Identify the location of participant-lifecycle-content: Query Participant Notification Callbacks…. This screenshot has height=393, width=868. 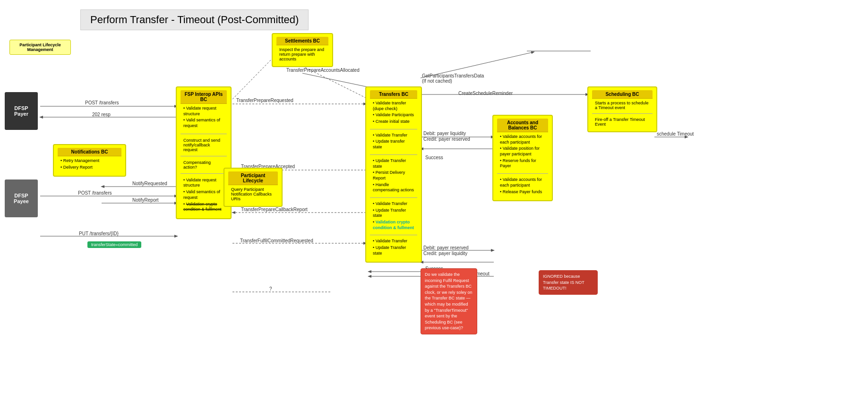
(251, 194).